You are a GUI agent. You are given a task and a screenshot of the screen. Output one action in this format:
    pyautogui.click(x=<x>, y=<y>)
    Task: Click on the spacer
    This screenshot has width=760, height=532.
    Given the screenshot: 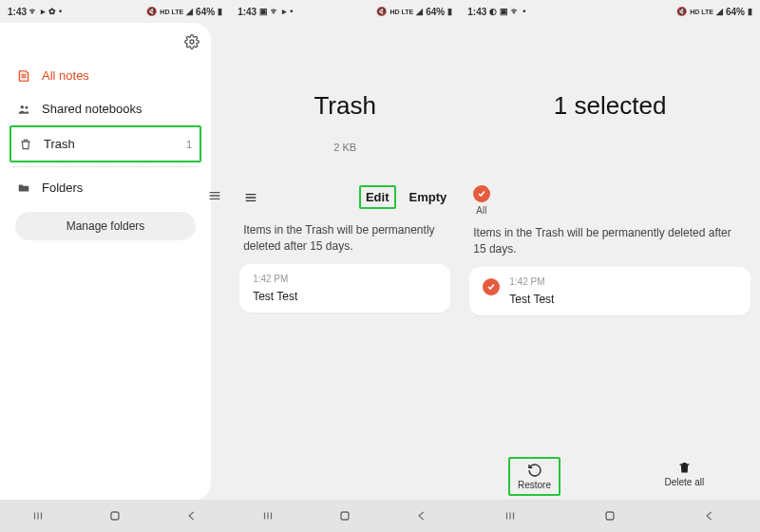 What is the action you would take?
    pyautogui.click(x=610, y=147)
    